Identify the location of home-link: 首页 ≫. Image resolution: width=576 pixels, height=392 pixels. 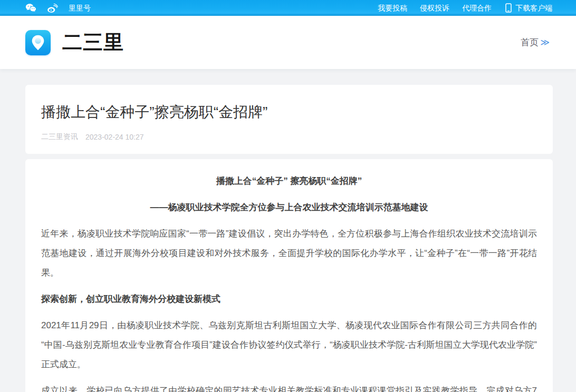
(535, 42).